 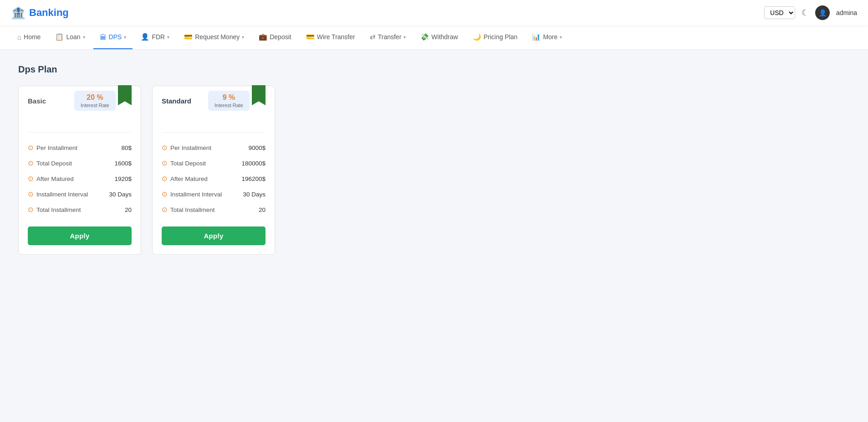 What do you see at coordinates (31, 179) in the screenshot?
I see `check-icon-1c: ⊙` at bounding box center [31, 179].